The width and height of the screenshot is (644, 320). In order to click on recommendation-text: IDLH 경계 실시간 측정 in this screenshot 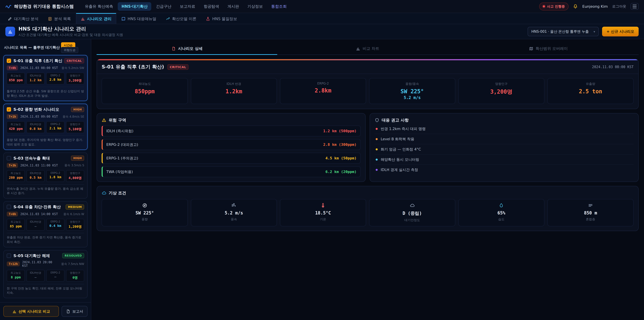, I will do `click(400, 170)`.